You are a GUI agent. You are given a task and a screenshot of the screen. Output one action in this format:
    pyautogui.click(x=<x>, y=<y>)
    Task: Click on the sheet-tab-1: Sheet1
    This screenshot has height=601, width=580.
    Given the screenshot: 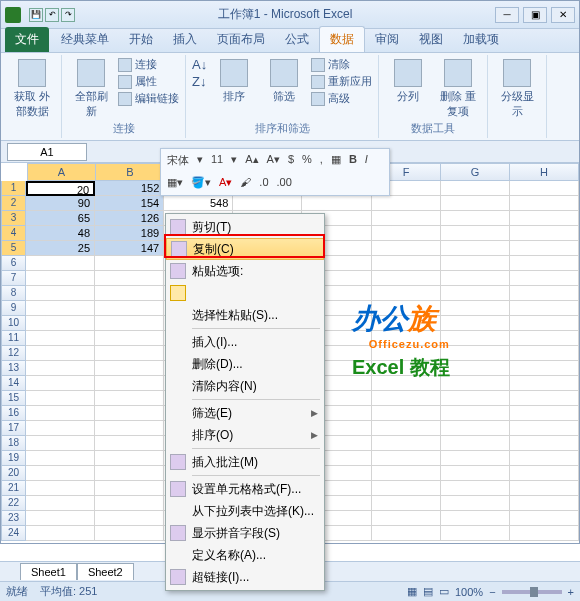 What is the action you would take?
    pyautogui.click(x=48, y=572)
    